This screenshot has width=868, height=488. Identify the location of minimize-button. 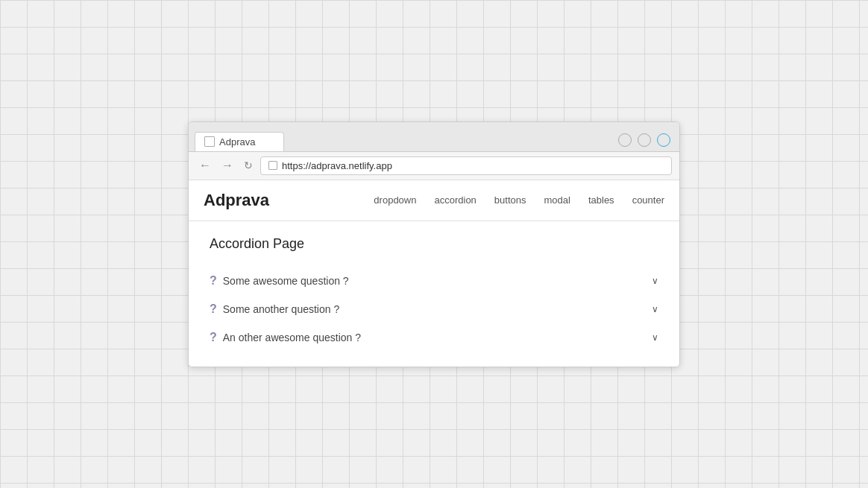
(625, 140).